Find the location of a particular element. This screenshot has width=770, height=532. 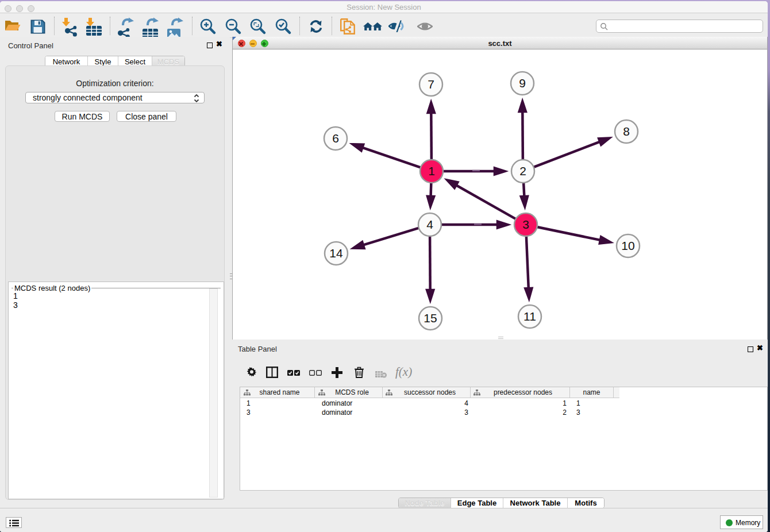

svg-text: 6 is located at coordinates (336, 138).